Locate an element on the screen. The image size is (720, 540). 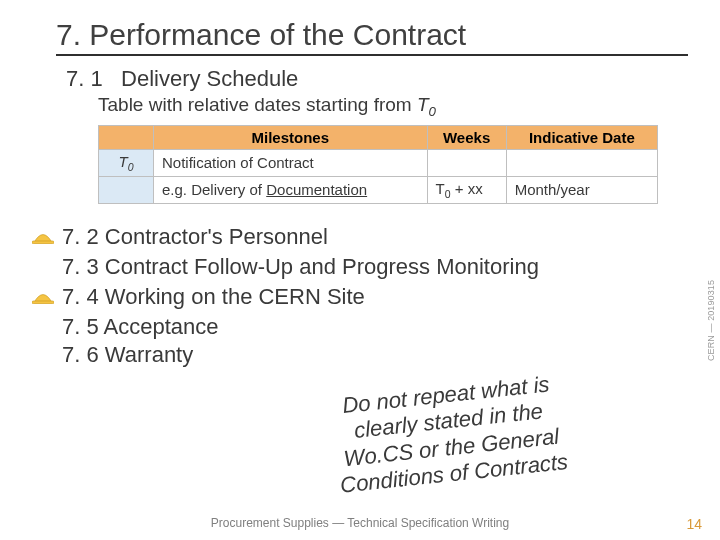
th-weeks: Weeks is located at coordinates (466, 137).